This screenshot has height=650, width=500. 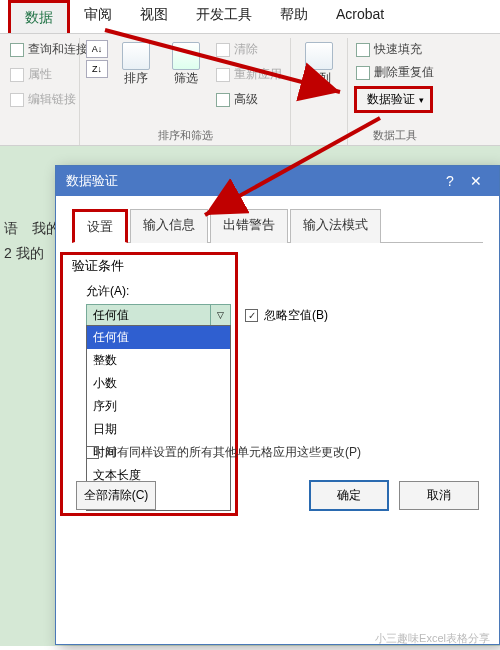 What do you see at coordinates (249, 100) in the screenshot?
I see `advanced-filter-button: 高级` at bounding box center [249, 100].